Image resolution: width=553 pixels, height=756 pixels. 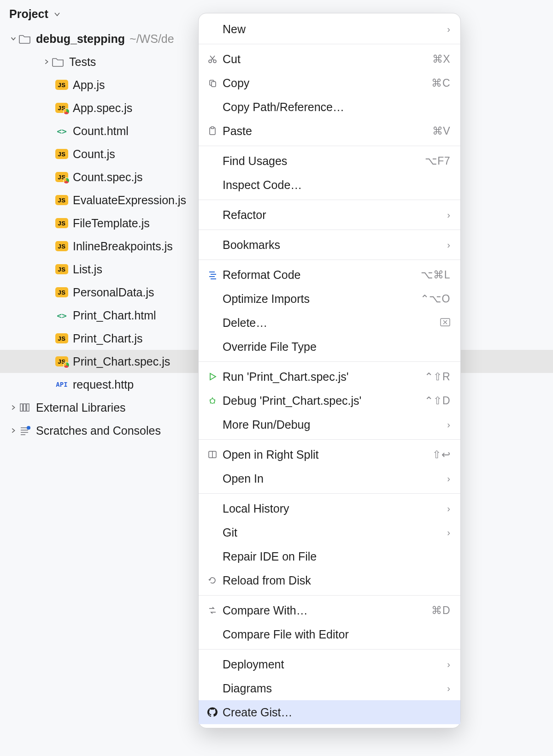 I want to click on shortcut: ⌘D, so click(x=441, y=610).